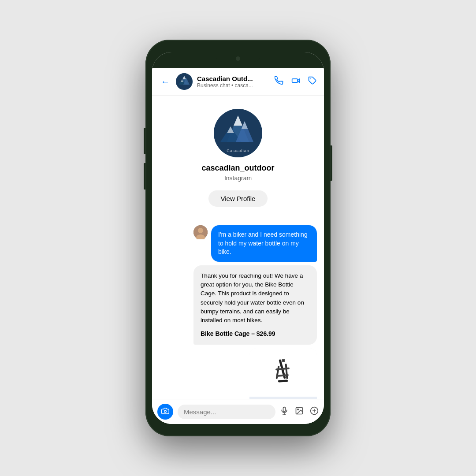 Image resolution: width=476 pixels, height=476 pixels. What do you see at coordinates (238, 151) in the screenshot?
I see `svg-text: Cascadian` at bounding box center [238, 151].